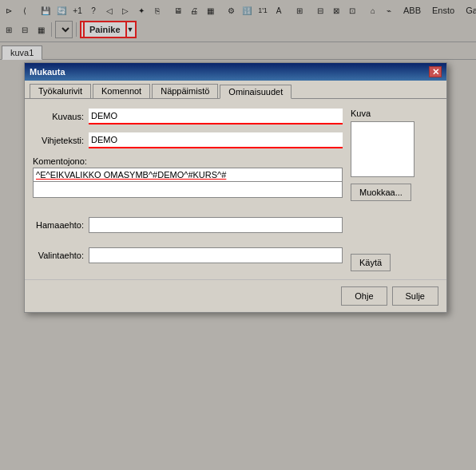 This screenshot has width=476, height=470. Describe the element at coordinates (383, 149) in the screenshot. I see `kuva-box` at that location.